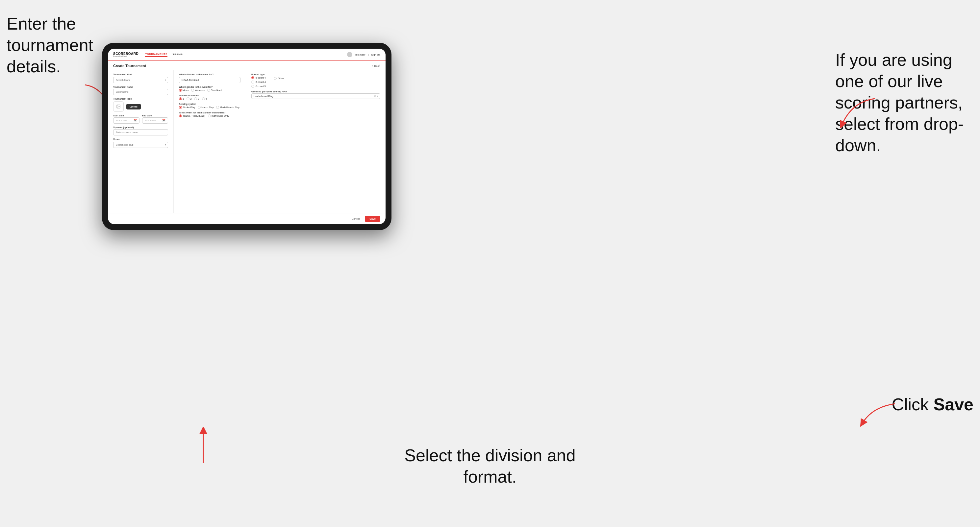 The width and height of the screenshot is (980, 527). I want to click on gender-mens: Mens, so click(183, 90).